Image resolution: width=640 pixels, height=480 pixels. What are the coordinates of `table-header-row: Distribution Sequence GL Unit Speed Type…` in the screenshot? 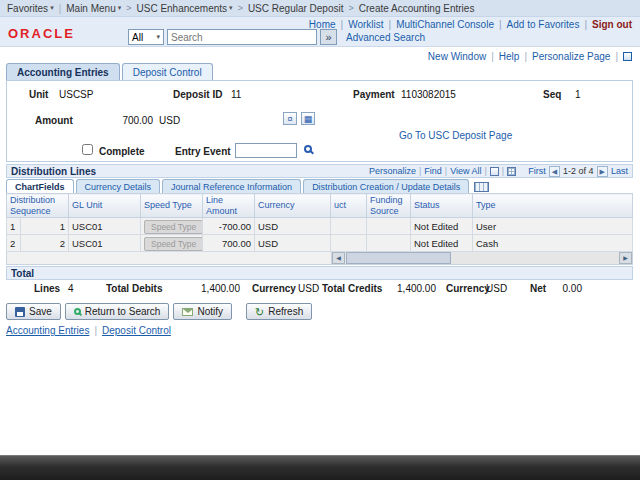 It's located at (320, 206).